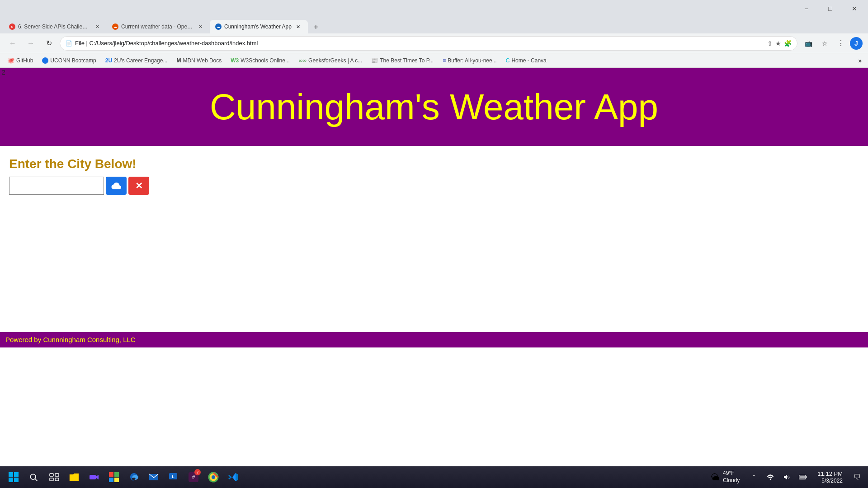 The image size is (868, 488). What do you see at coordinates (4, 72) in the screenshot?
I see `page-number: 2` at bounding box center [4, 72].